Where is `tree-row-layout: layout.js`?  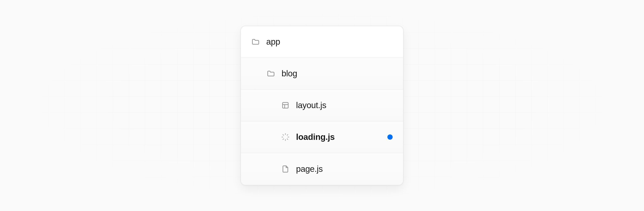
tree-row-layout: layout.js is located at coordinates (322, 105).